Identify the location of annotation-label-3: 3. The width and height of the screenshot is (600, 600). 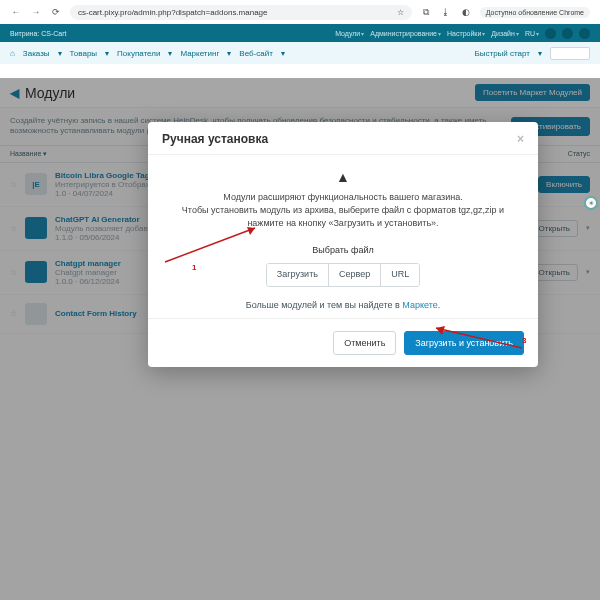
(524, 340).